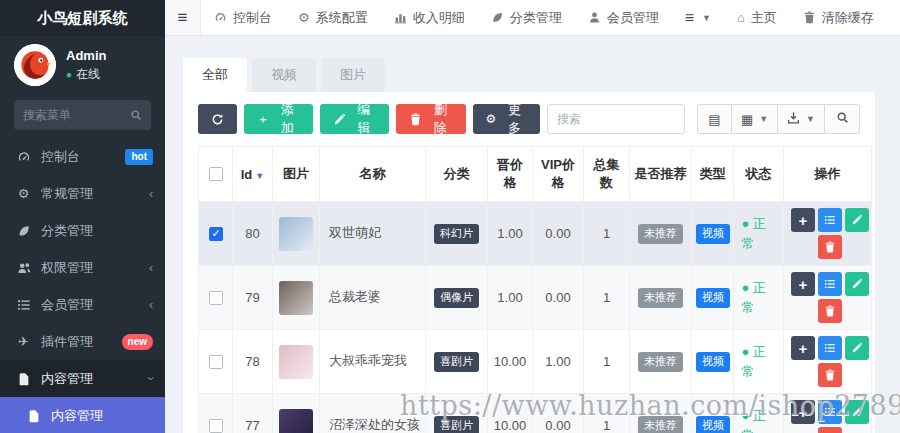  I want to click on recommend-badge: 未推荐, so click(660, 234).